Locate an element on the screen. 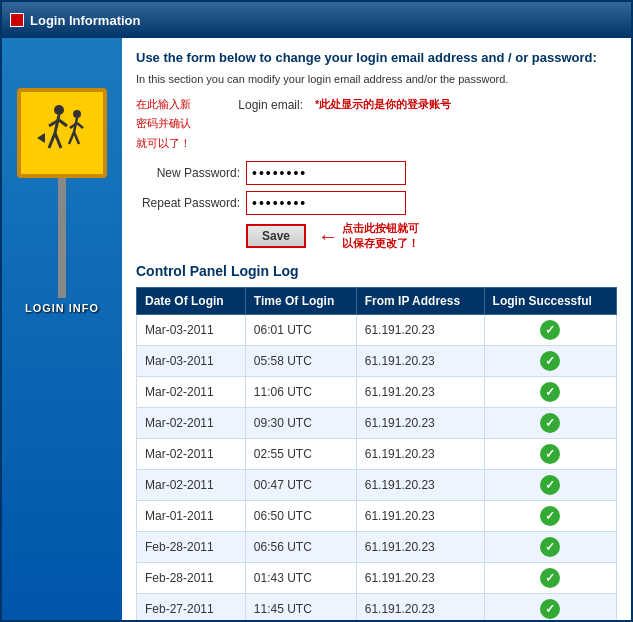  col-time: Time Of Login is located at coordinates (300, 302).